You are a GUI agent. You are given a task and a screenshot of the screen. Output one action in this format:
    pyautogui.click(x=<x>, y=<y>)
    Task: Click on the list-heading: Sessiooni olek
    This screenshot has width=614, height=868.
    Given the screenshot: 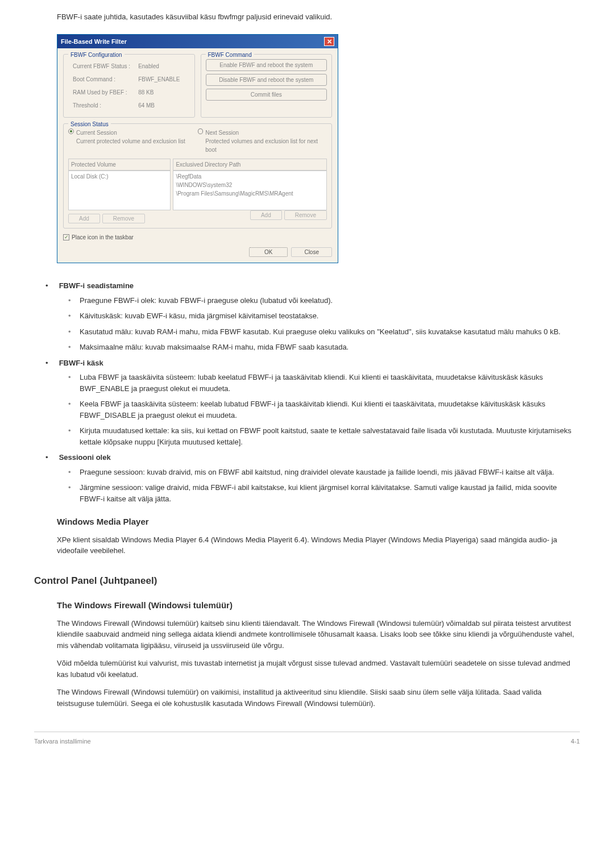 What is the action you would take?
    pyautogui.click(x=85, y=457)
    